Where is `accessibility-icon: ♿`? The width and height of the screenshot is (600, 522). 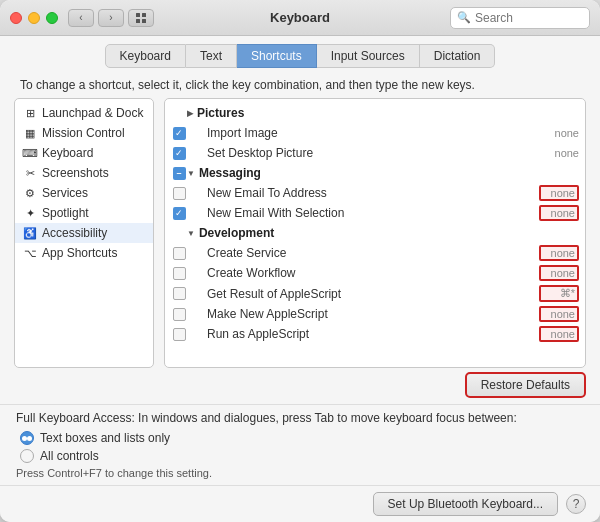
accessibility-icon: ♿ is located at coordinates (30, 233).